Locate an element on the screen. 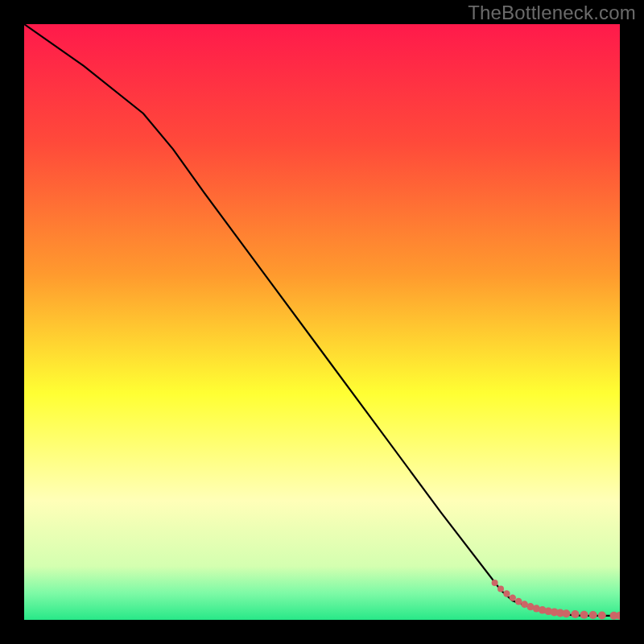 Image resolution: width=644 pixels, height=644 pixels. watermark-text: TheBottleneck.com is located at coordinates (552, 13).